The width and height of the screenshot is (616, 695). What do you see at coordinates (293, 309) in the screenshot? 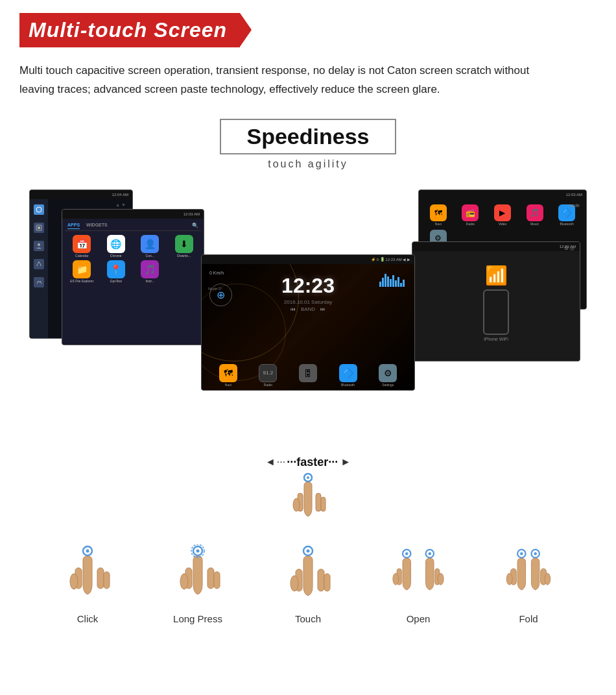
I see `prev-btn: ⏮` at bounding box center [293, 309].